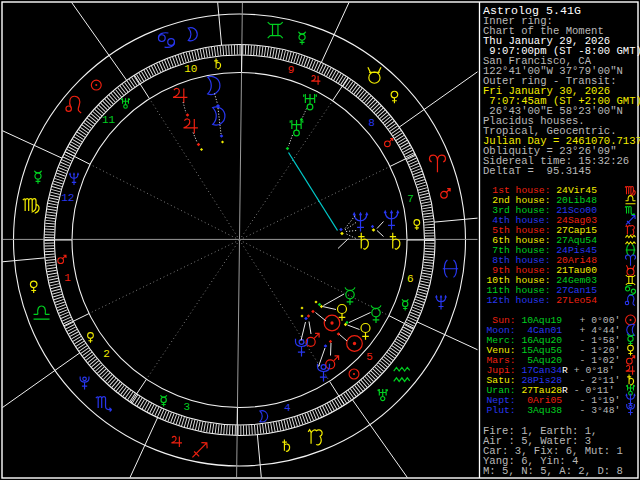 This screenshot has height=480, width=640. Describe the element at coordinates (188, 407) in the screenshot. I see `svg-text: 3` at that location.